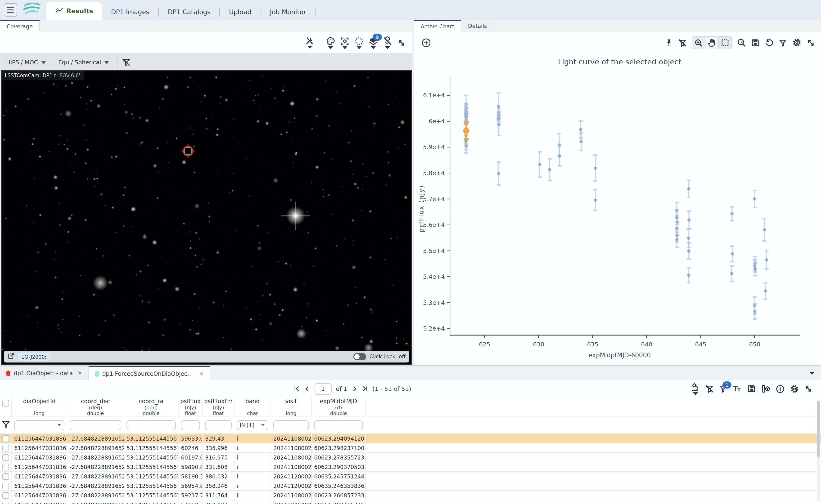 This screenshot has height=504, width=821. I want to click on tab-details: Details, so click(478, 26).